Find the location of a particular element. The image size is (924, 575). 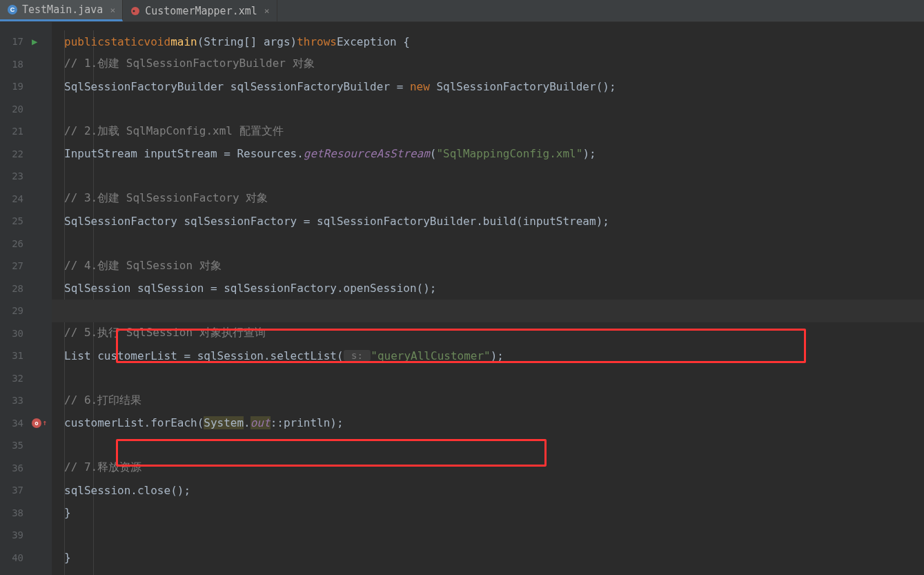

gutter-row: 17▶ is located at coordinates (26, 41).